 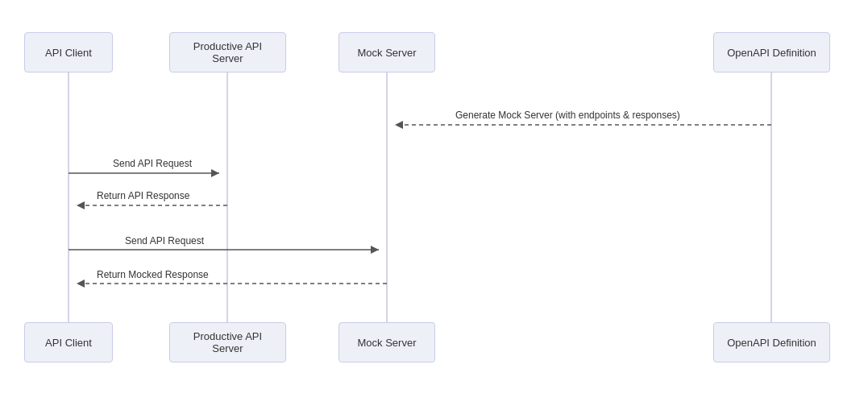 I want to click on actor-prod-server-bottom: Productive API Server, so click(x=227, y=342).